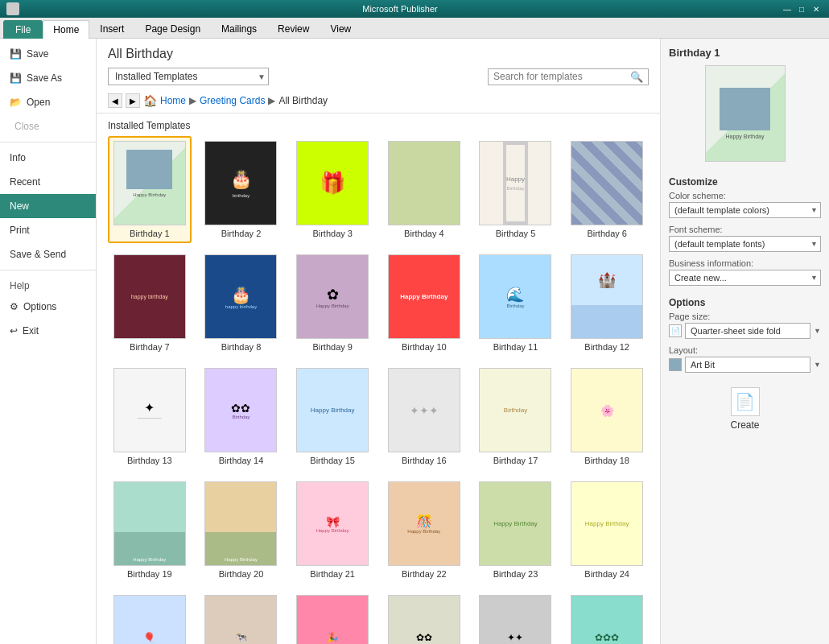  Describe the element at coordinates (332, 303) in the screenshot. I see `template-birthday-9: ✿ Happy Birthday Birthday 9` at that location.